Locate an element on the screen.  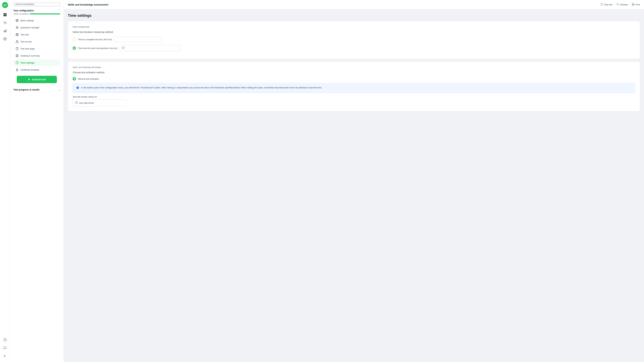
test-duration-label: TEST DURATION is located at coordinates (354, 27).